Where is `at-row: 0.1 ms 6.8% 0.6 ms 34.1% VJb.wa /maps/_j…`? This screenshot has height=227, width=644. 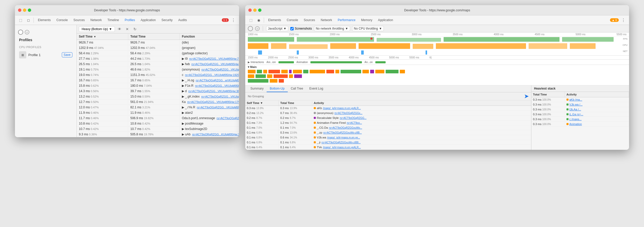
at-row: 0.1 ms 6.8% 0.6 ms 34.1% VJb.wa /maps/_j… is located at coordinates (388, 137).